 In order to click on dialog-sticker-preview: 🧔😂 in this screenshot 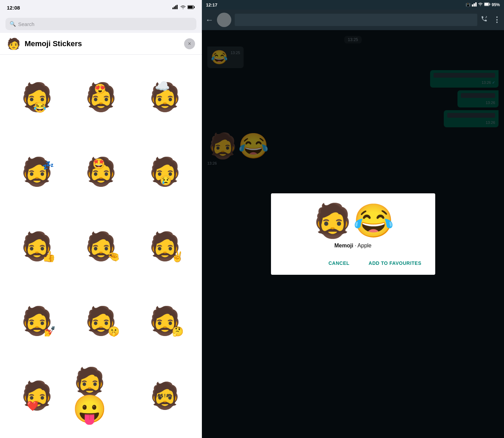, I will do `click(353, 221)`.